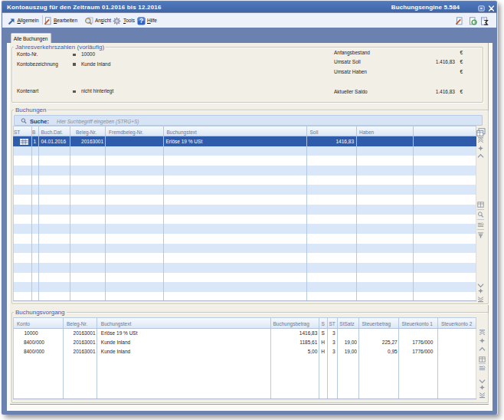 This screenshot has height=420, width=504. What do you see at coordinates (74, 64) in the screenshot?
I see `field-bullet-icon` at bounding box center [74, 64].